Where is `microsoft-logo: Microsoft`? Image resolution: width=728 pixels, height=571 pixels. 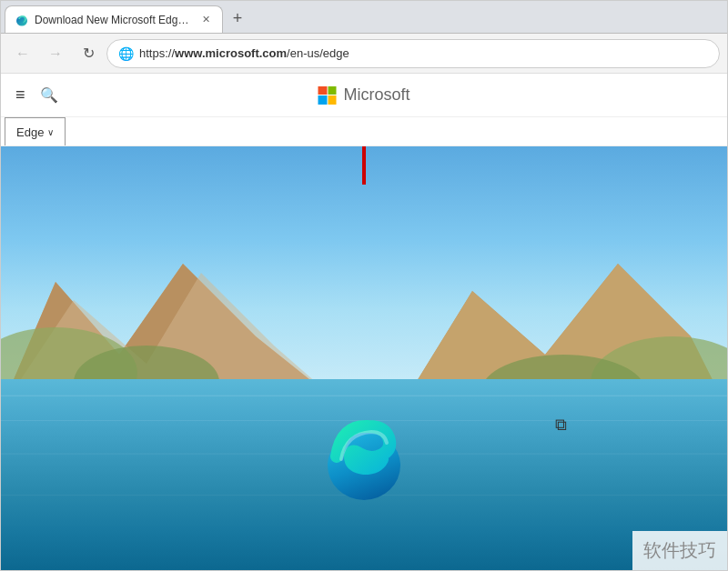
microsoft-logo: Microsoft is located at coordinates (364, 95).